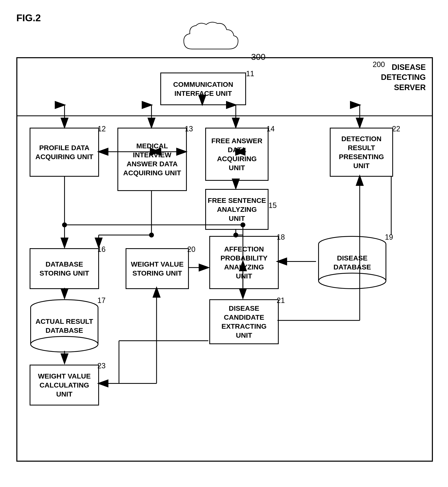  What do you see at coordinates (101, 249) in the screenshot?
I see `ref-16: 16` at bounding box center [101, 249].